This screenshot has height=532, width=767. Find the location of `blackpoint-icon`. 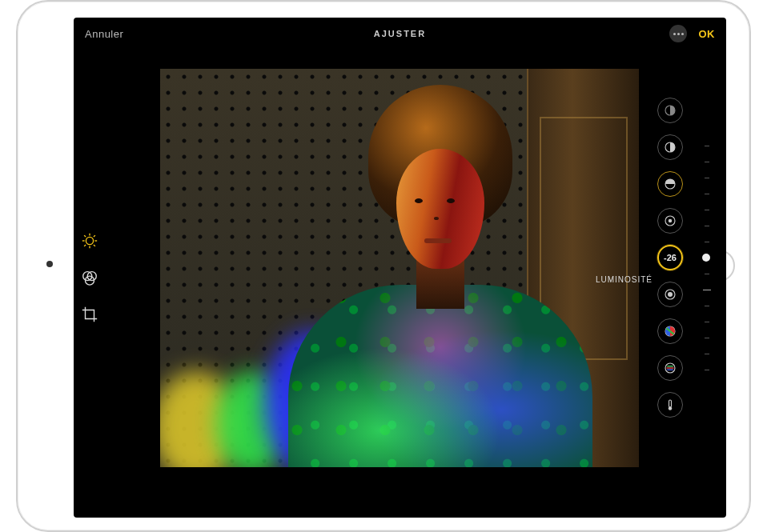

blackpoint-icon is located at coordinates (670, 294).